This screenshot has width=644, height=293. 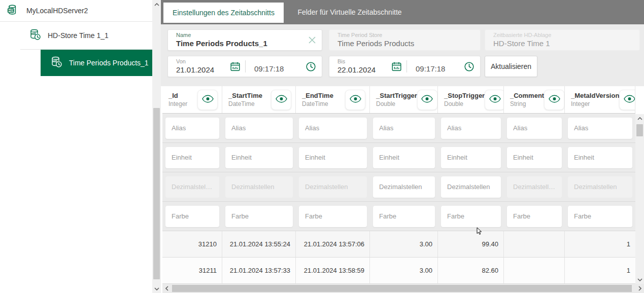 What do you see at coordinates (471, 271) in the screenshot?
I see `table-cell: 82.60` at bounding box center [471, 271].